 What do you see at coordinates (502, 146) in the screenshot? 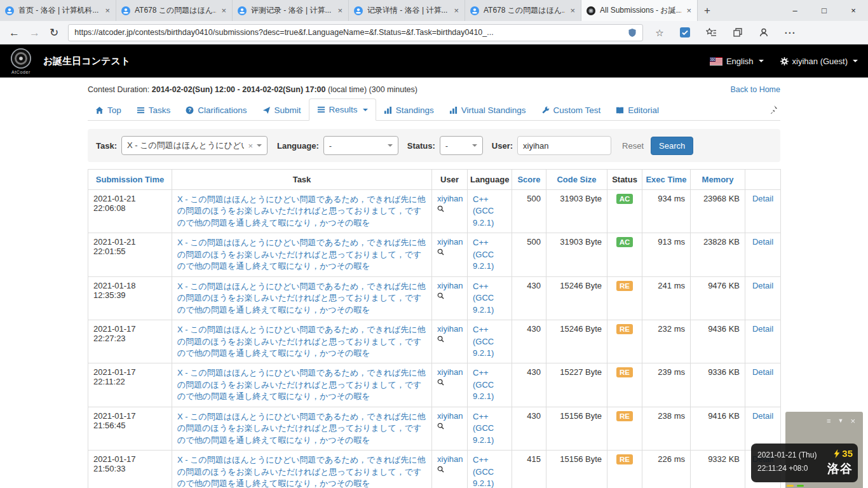
I see `user-filter-label: User:` at bounding box center [502, 146].